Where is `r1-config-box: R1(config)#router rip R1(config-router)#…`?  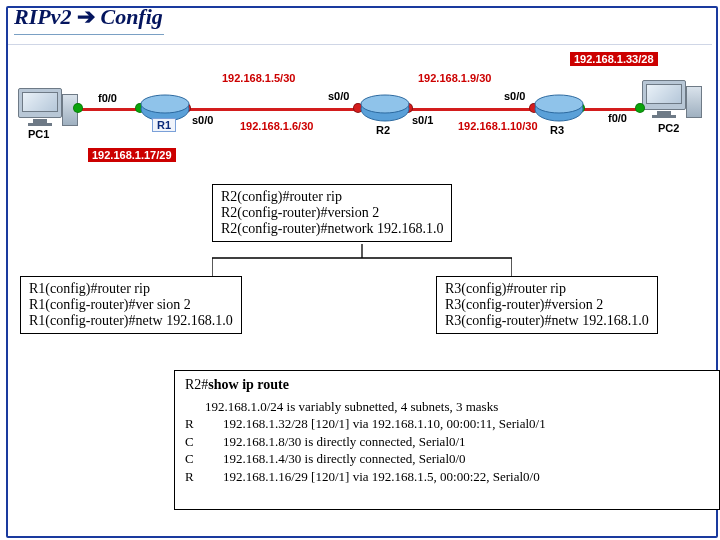
r1-config-box: R1(config)#router rip R1(config-router)#… is located at coordinates (131, 305).